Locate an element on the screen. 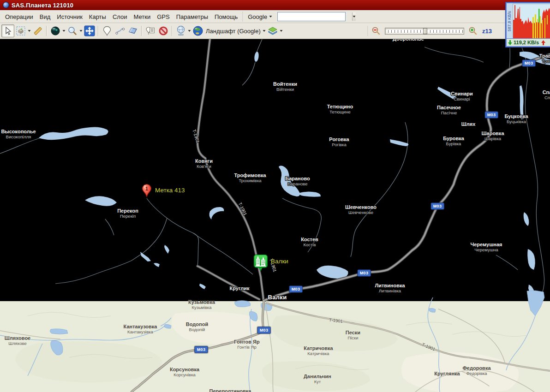  zoom-slider-thumb is located at coordinates (425, 31).